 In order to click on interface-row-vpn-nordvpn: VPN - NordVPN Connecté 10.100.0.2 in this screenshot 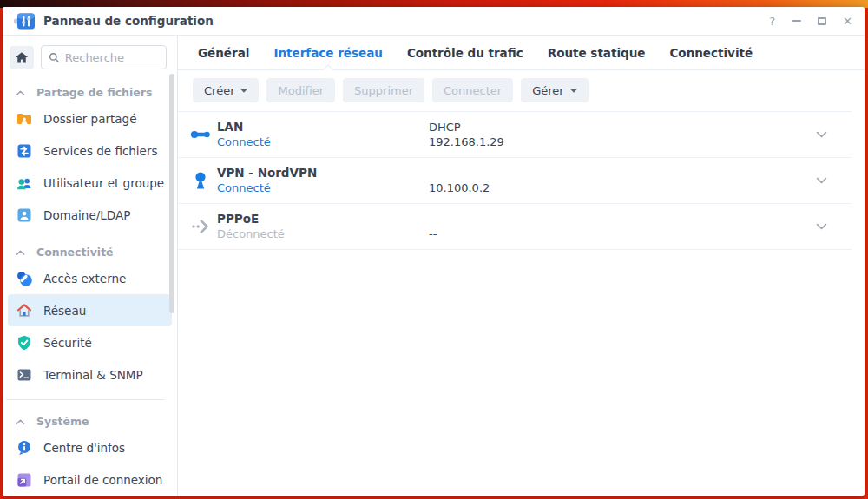, I will do `click(515, 181)`.